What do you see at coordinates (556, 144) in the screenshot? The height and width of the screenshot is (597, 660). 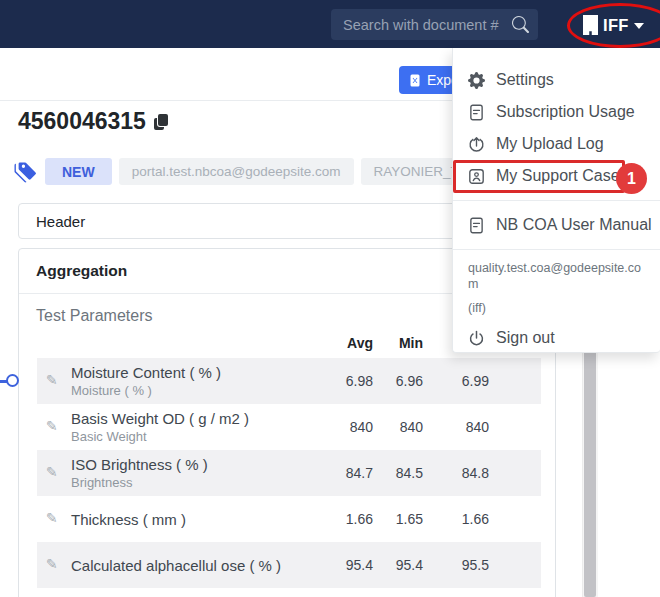 I see `menu-item-my-upload-log: My Upload Log` at bounding box center [556, 144].